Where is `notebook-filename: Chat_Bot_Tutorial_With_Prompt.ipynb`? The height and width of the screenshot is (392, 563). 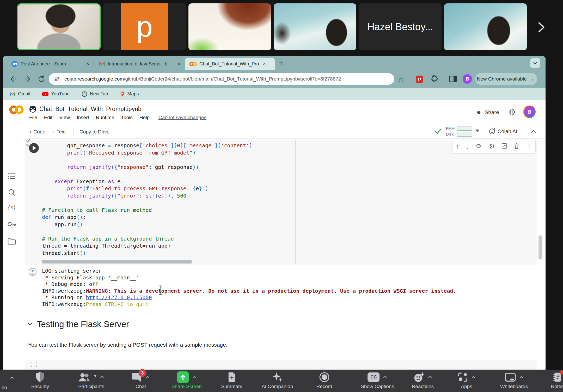 notebook-filename: Chat_Bot_Tutorial_With_Prompt.ipynb is located at coordinates (90, 109).